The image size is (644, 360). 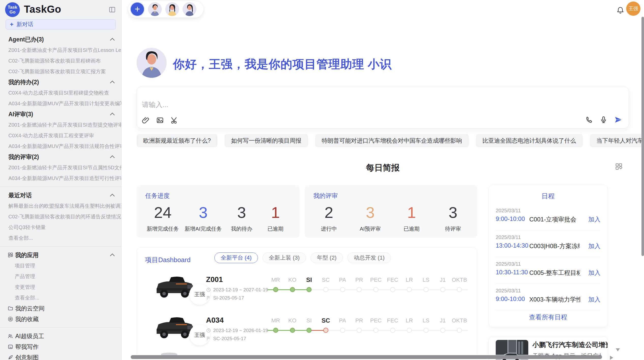 What do you see at coordinates (61, 276) in the screenshot?
I see `app-item: 产品管理` at bounding box center [61, 276].